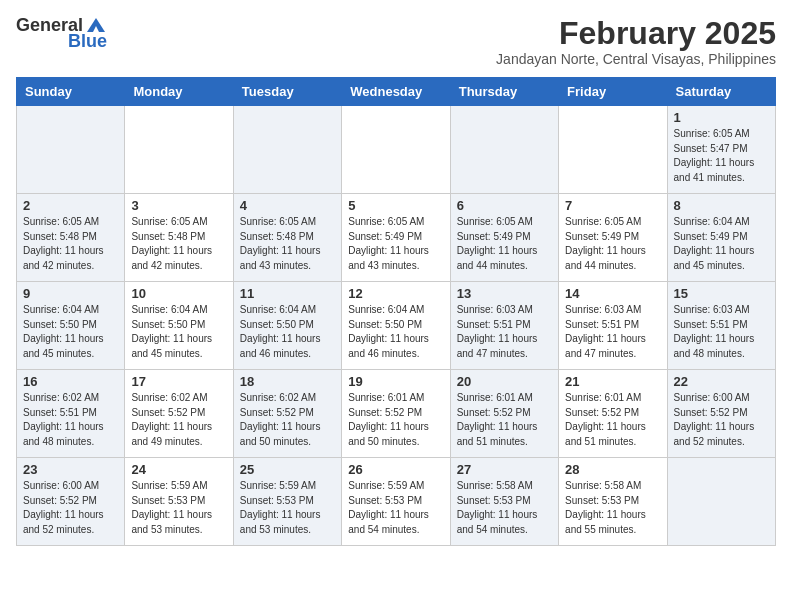  Describe the element at coordinates (396, 238) in the screenshot. I see `calendar-week-row: 2Sunrise: 6:05 AM Sunset: 5:48 PM Daylig…` at that location.